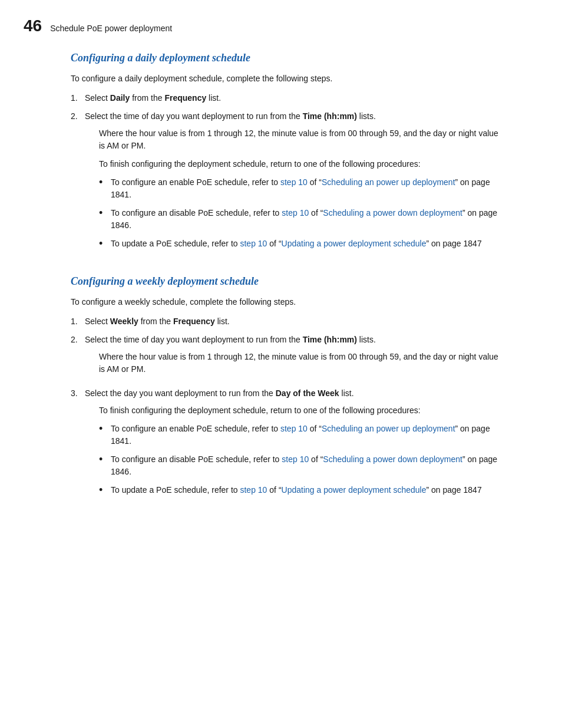 The height and width of the screenshot is (728, 562). Describe the element at coordinates (287, 98) in the screenshot. I see `daily-step-1: 1. Select Daily from the Frequency list.` at that location.